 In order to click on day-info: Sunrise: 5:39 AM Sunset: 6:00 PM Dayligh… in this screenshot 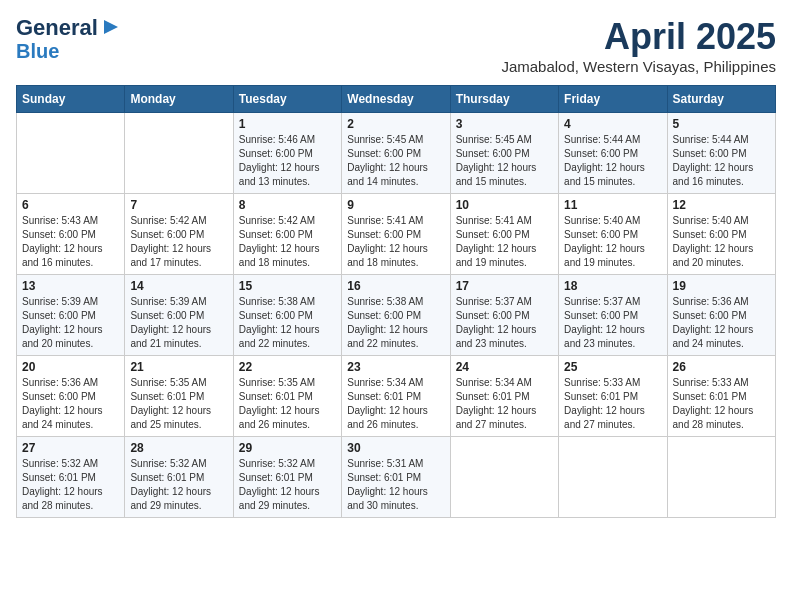, I will do `click(70, 323)`.